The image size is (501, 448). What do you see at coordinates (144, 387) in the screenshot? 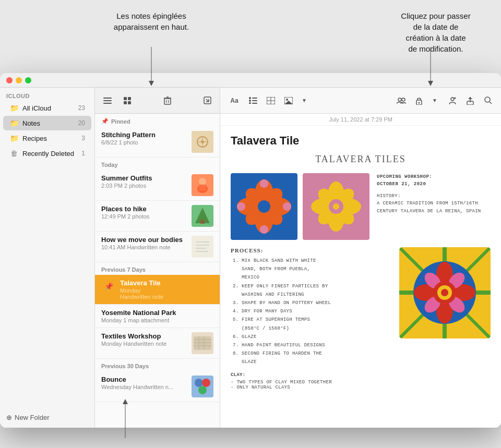
I see `note-meta: Wednesday Handwritten n...` at bounding box center [144, 387].